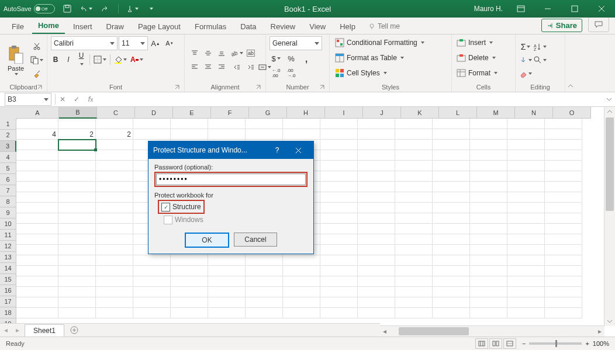 Image resolution: width=615 pixels, height=364 pixels. I want to click on close-icon, so click(602, 9).